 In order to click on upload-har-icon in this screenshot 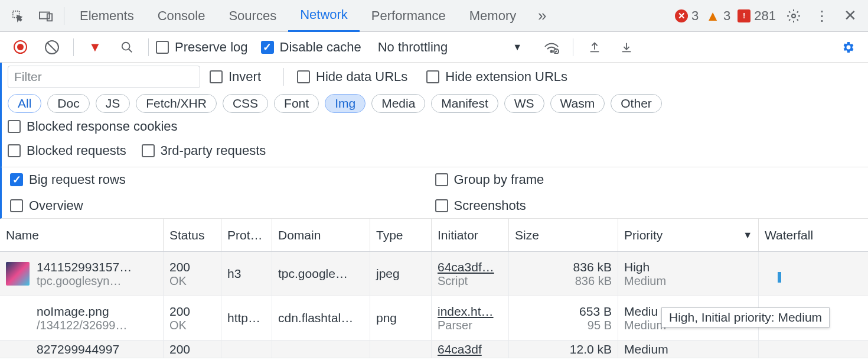, I will do `click(595, 47)`.